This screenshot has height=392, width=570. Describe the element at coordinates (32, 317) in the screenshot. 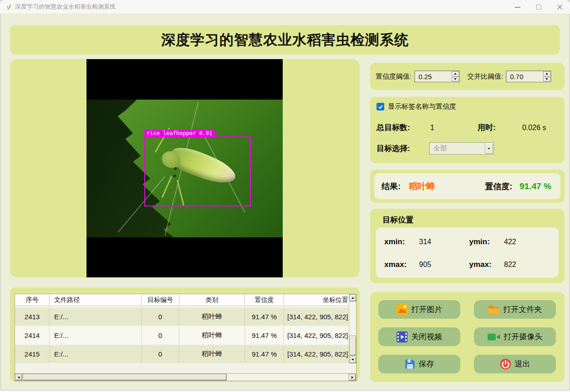

I see `cell-index: 2413` at that location.